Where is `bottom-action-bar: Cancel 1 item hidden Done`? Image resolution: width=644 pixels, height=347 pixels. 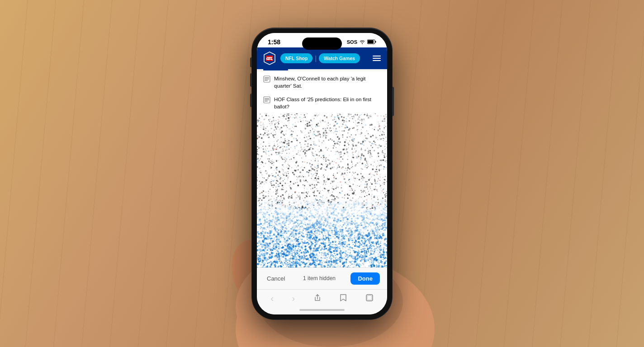 bottom-action-bar: Cancel 1 item hidden Done is located at coordinates (322, 278).